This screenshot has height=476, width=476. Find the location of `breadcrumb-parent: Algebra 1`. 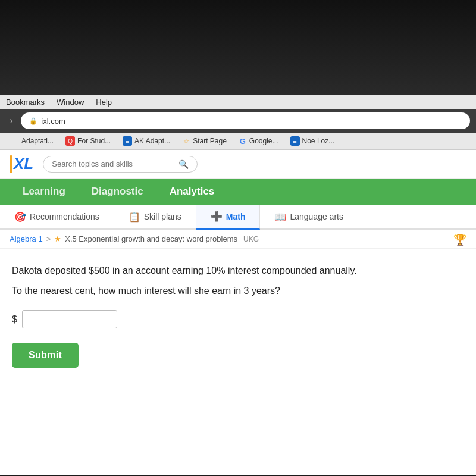

breadcrumb-parent: Algebra 1 is located at coordinates (26, 239).